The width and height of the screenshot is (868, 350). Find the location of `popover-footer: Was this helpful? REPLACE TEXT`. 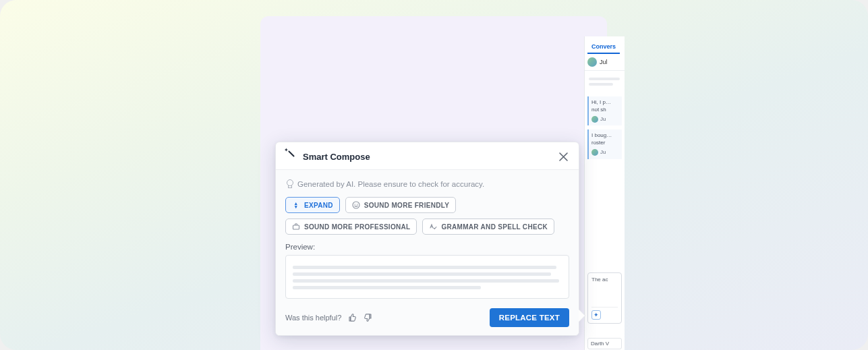

popover-footer: Was this helpful? REPLACE TEXT is located at coordinates (428, 318).